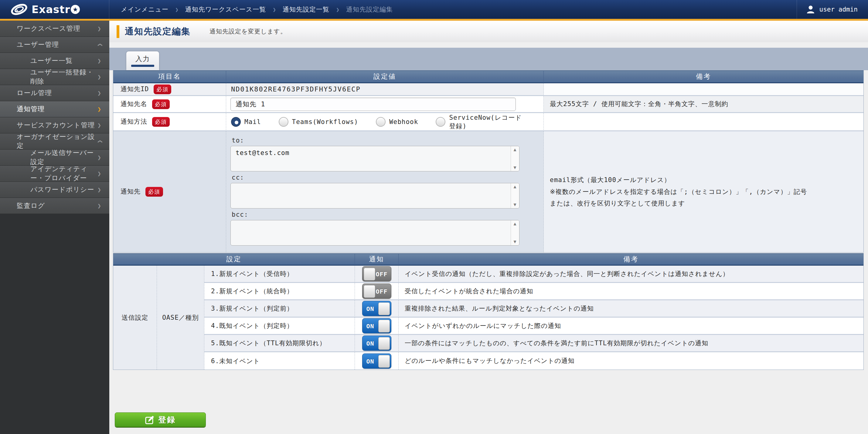  I want to click on user-icon, so click(811, 9).